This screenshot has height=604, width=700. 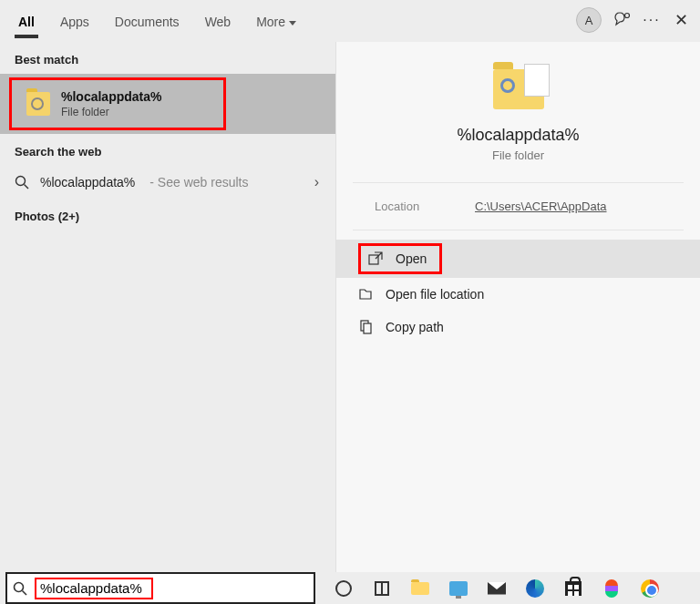 I want to click on user-avatar: A, so click(x=589, y=20).